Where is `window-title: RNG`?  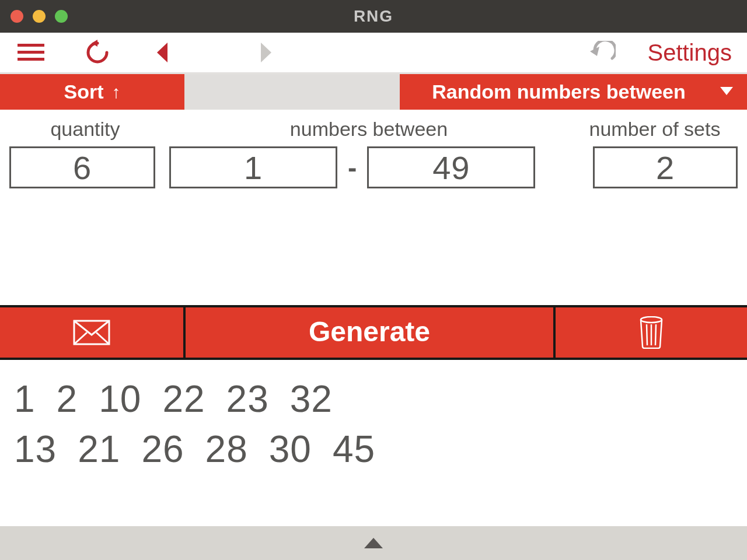 window-title: RNG is located at coordinates (374, 16).